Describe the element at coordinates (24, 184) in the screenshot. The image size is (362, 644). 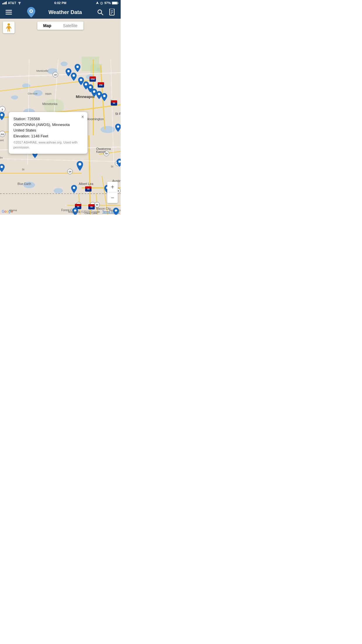
I see `svg-text: Blue Earth` at that location.